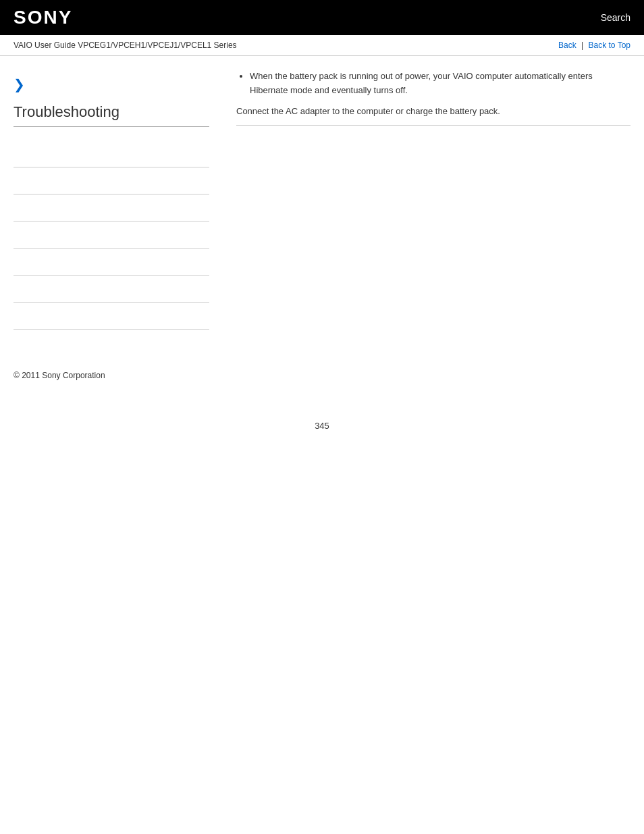 The height and width of the screenshot is (834, 644). I want to click on search-button: Search, so click(616, 18).